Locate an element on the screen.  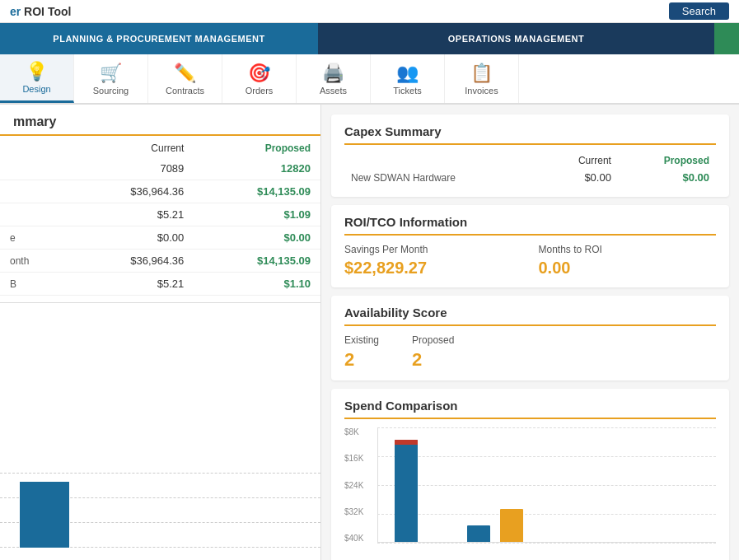
roi-savings: Savings Per Month $22,829.27 is located at coordinates (433, 260).